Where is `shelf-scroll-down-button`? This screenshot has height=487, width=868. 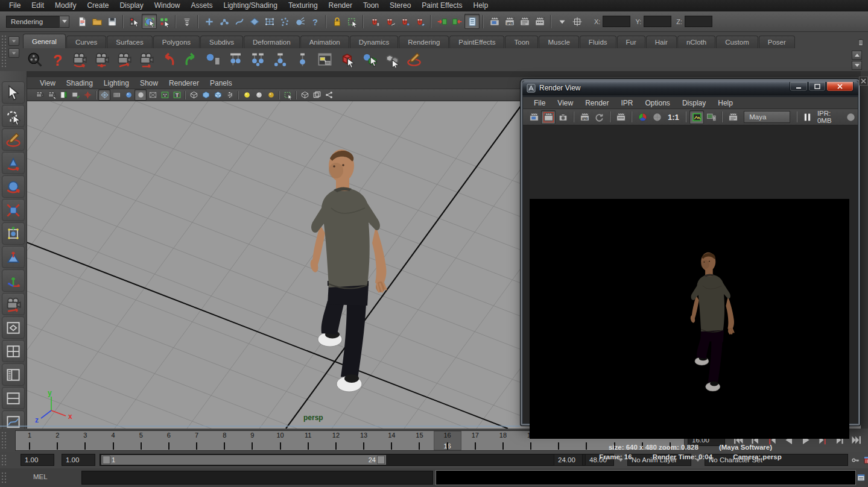 shelf-scroll-down-button is located at coordinates (857, 65).